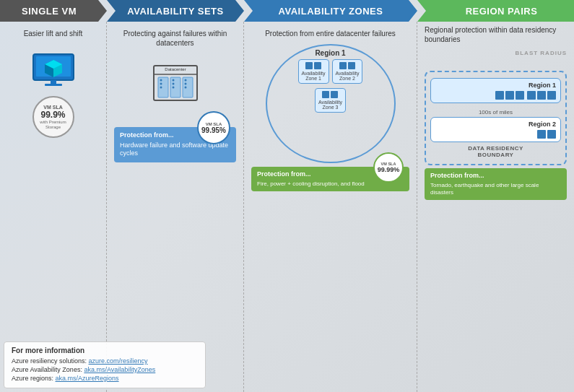 The image size is (574, 392). I want to click on info-line2: Azure Availability Zones: aka.ms/Availab…, so click(105, 370).